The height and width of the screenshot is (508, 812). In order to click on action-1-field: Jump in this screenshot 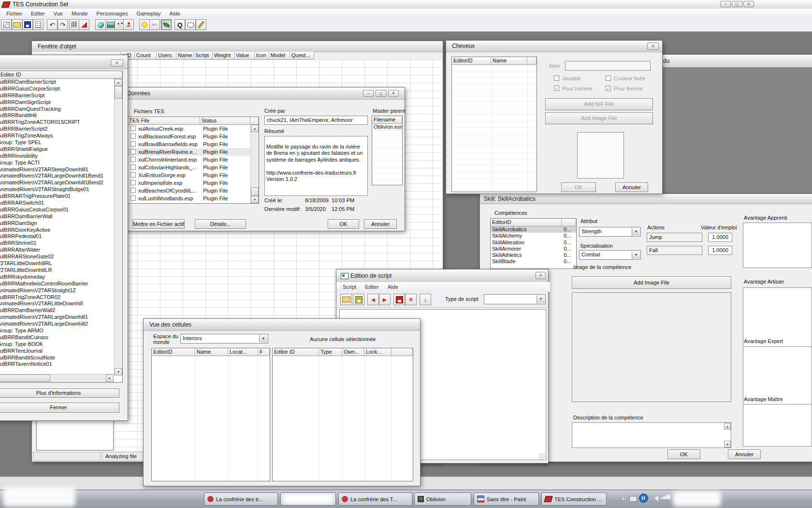, I will do `click(675, 237)`.